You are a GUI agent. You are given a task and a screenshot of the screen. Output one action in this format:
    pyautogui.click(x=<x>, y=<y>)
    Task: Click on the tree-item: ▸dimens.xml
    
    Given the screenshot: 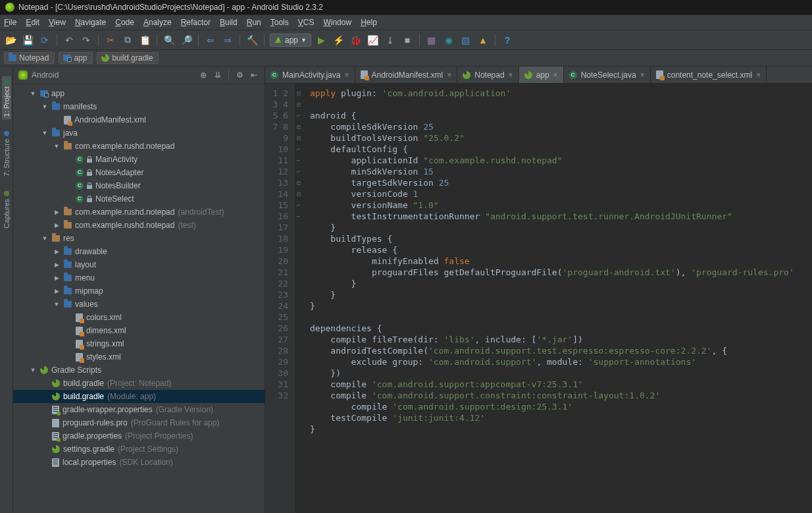 What is the action you would take?
    pyautogui.click(x=139, y=331)
    